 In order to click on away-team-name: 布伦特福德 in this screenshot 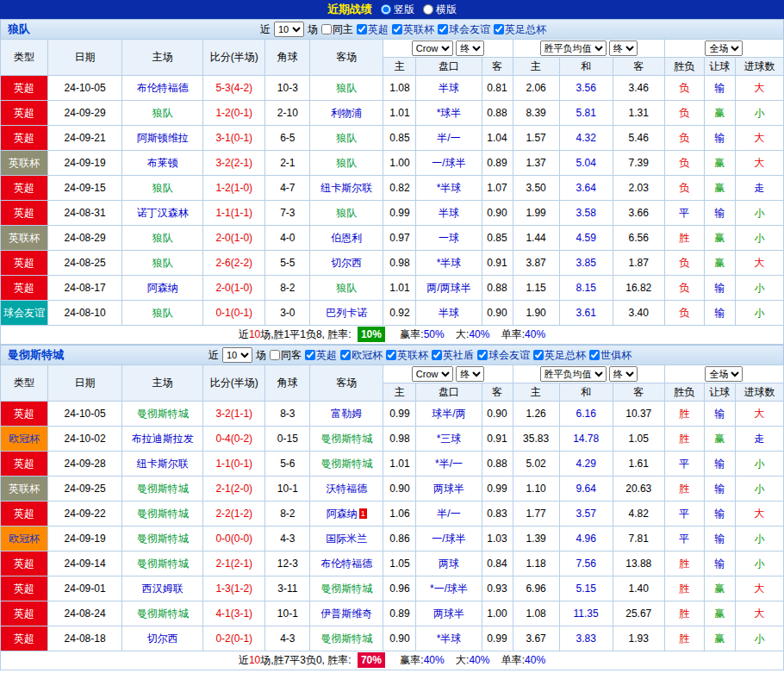, I will do `click(346, 564)`.